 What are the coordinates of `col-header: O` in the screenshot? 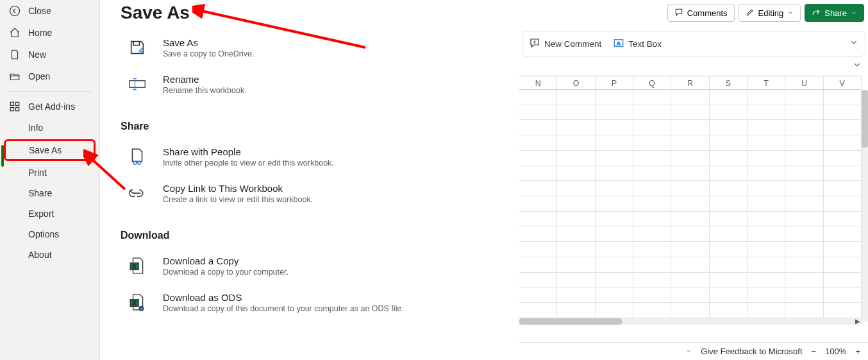 It's located at (576, 83).